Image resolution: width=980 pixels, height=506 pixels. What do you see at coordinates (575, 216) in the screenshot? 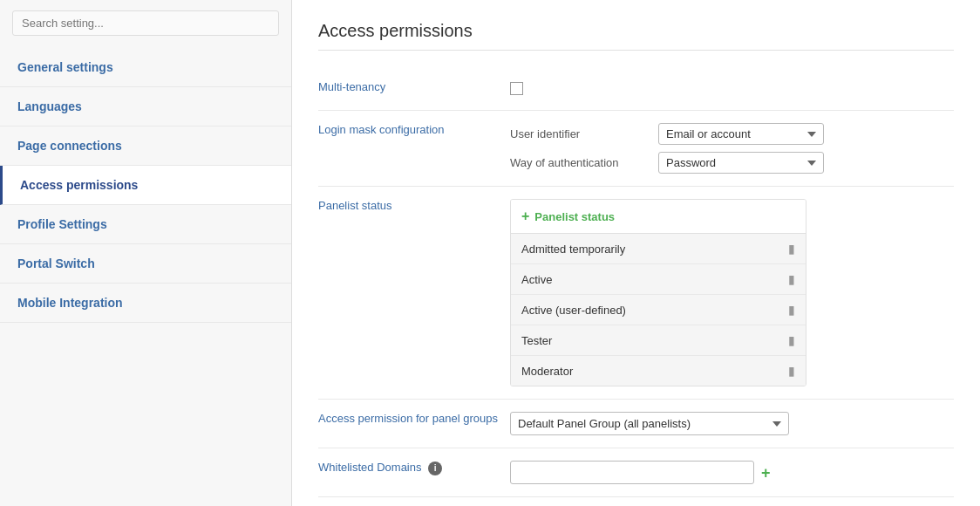
I see `add-panelist-status-label: Panelist status` at bounding box center [575, 216].